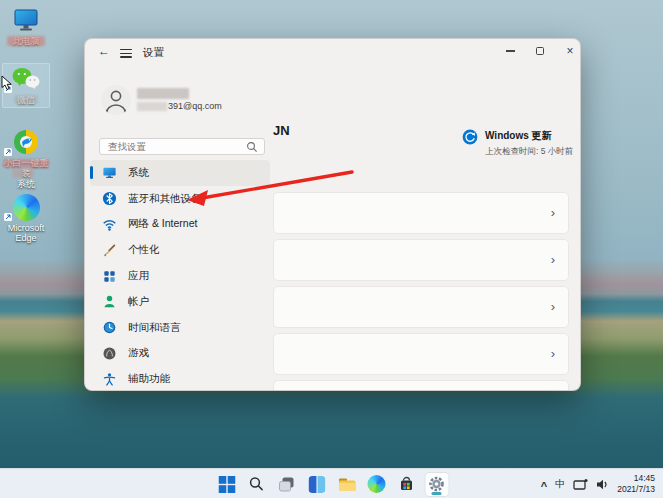 The image size is (663, 498). What do you see at coordinates (180, 354) in the screenshot?
I see `sidebar-item-gaming: 游戏` at bounding box center [180, 354].